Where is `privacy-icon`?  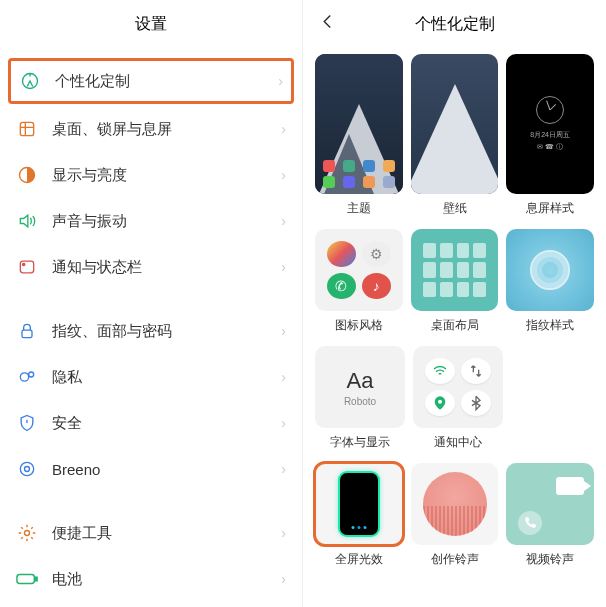
privacy-icon is located at coordinates (27, 377).